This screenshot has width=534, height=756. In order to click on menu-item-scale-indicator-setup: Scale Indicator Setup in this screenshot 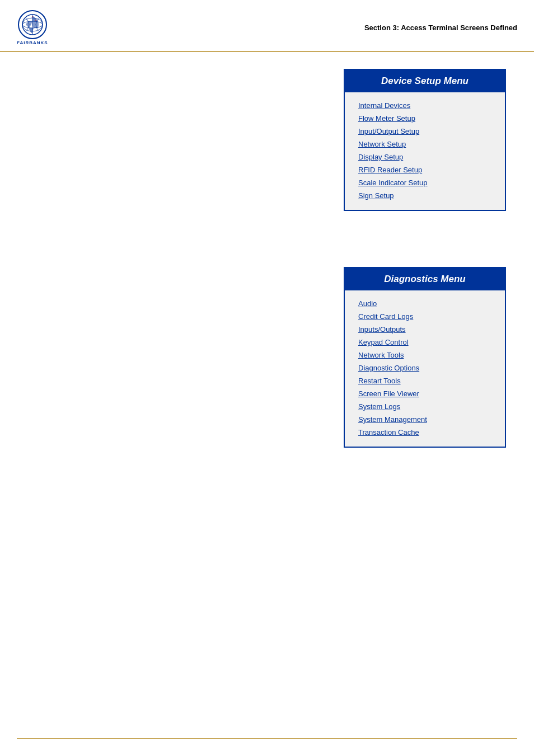, I will do `click(425, 182)`.